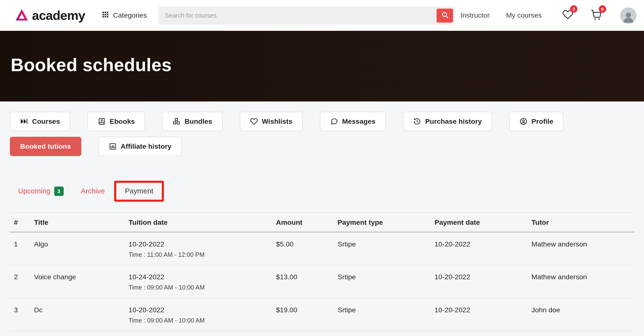 The height and width of the screenshot is (336, 644). Describe the element at coordinates (93, 191) in the screenshot. I see `tab-archive: Archive` at that location.